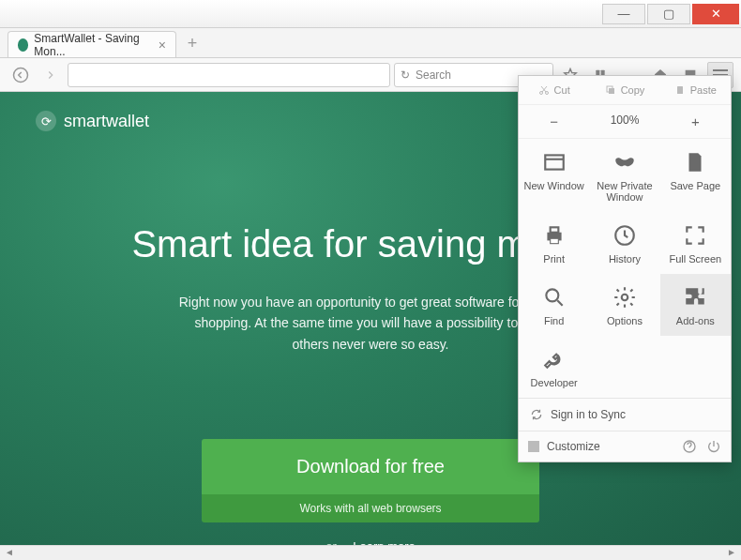  What do you see at coordinates (370, 553) in the screenshot?
I see `scroll-track` at bounding box center [370, 553].